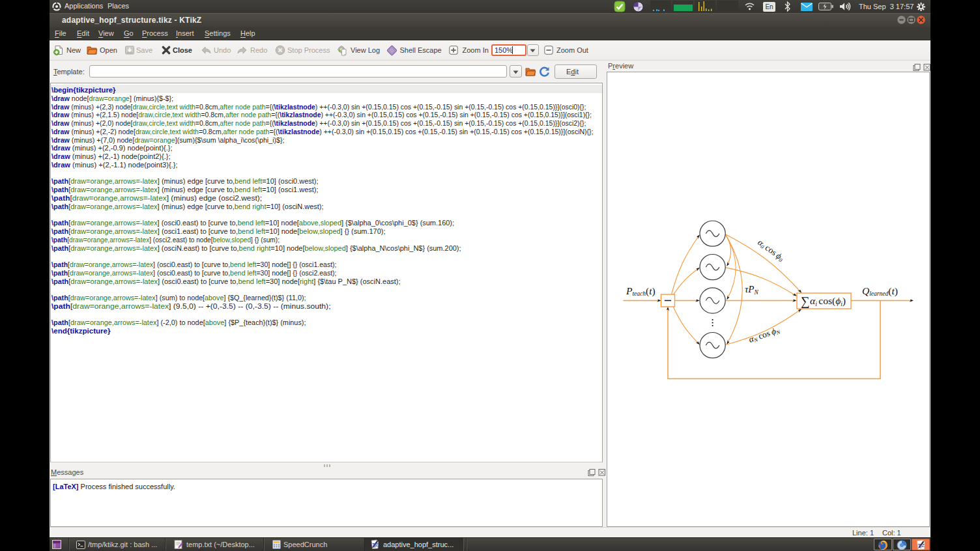  I want to click on svg-text: τPN, so click(752, 290).